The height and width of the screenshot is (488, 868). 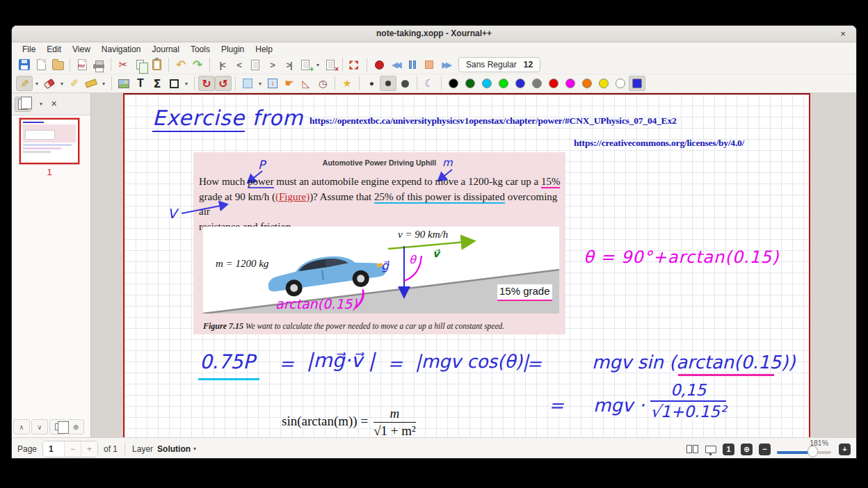 I want to click on color-gray, so click(x=537, y=83).